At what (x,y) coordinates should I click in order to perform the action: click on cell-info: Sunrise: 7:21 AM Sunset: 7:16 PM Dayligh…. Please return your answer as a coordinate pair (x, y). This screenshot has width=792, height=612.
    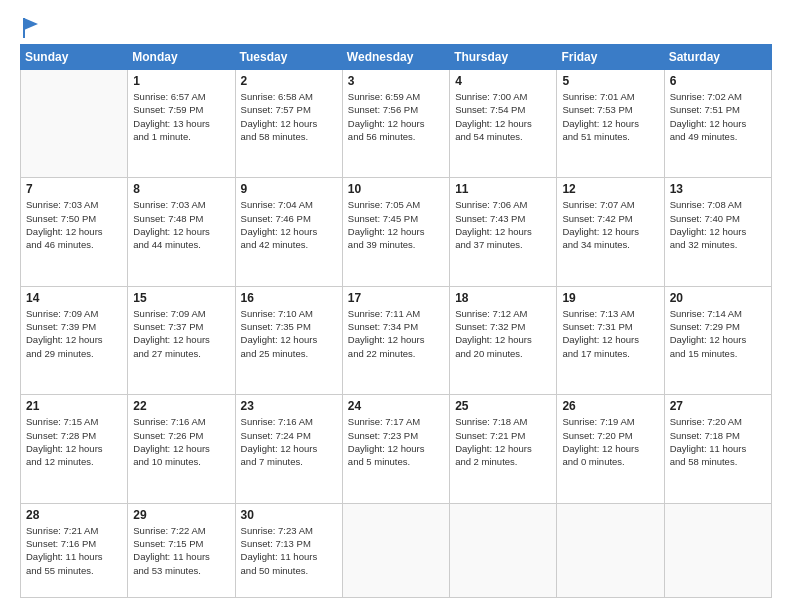
    Looking at the image, I should click on (74, 550).